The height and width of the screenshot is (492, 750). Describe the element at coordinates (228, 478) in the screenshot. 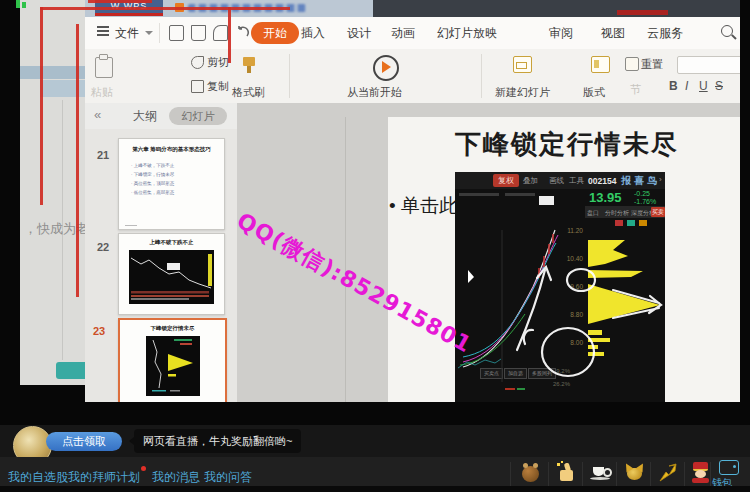

I see `tab-my-questions: 我的问答` at that location.